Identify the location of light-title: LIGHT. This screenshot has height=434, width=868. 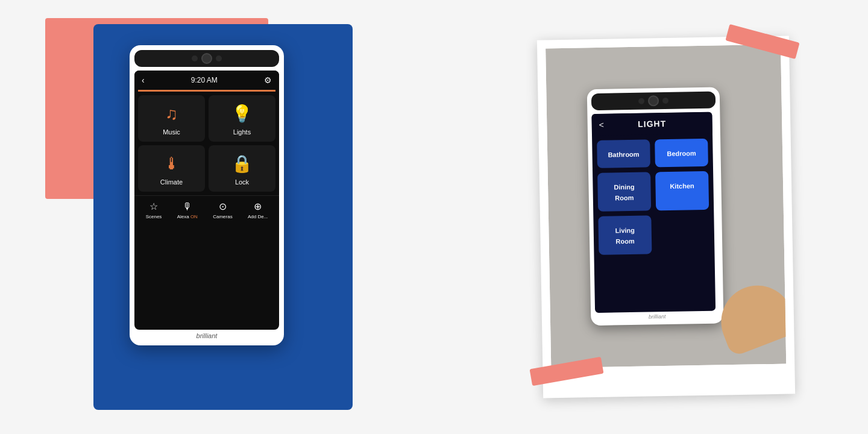
(652, 124).